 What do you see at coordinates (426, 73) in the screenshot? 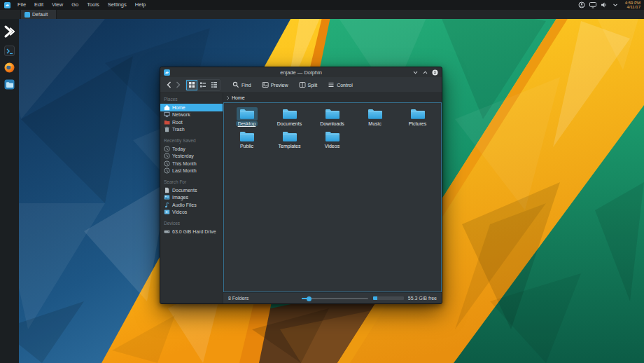
I see `maximize-button` at bounding box center [426, 73].